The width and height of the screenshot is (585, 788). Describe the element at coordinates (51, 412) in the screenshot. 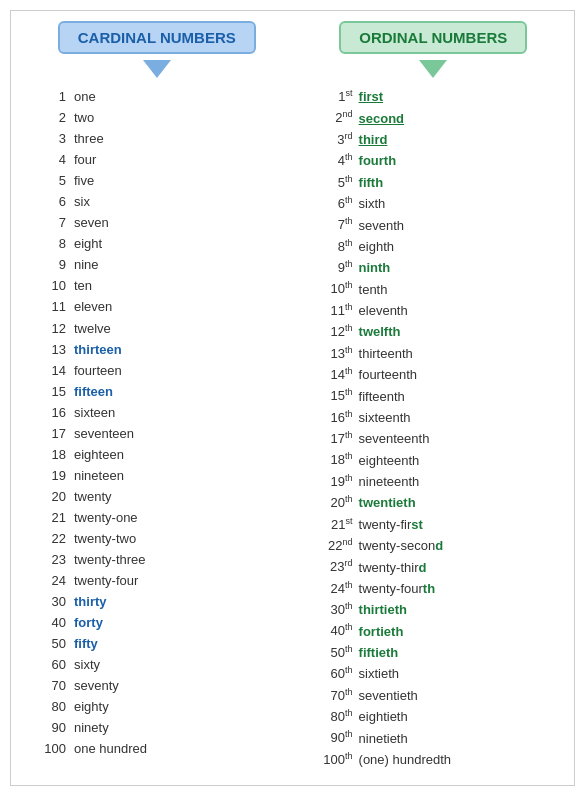

I see `cardinal-number: 16` at that location.